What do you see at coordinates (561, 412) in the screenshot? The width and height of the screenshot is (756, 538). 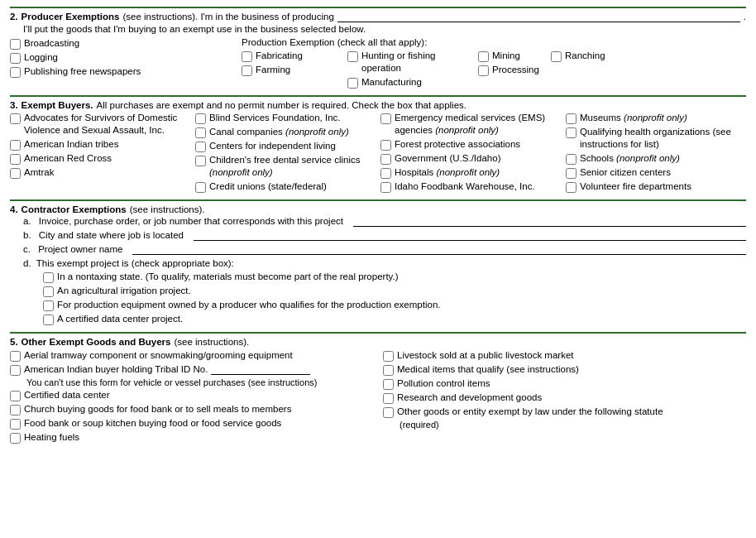 I see `checkbox-other-goods: Other goods or entity exempt by law unde…` at bounding box center [561, 412].